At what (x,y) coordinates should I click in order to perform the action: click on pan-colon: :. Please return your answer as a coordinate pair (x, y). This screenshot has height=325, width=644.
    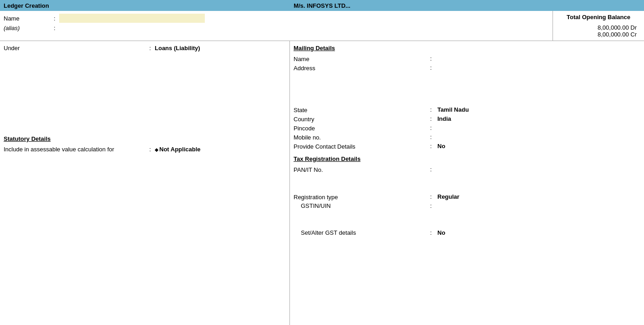
    Looking at the image, I should click on (434, 170).